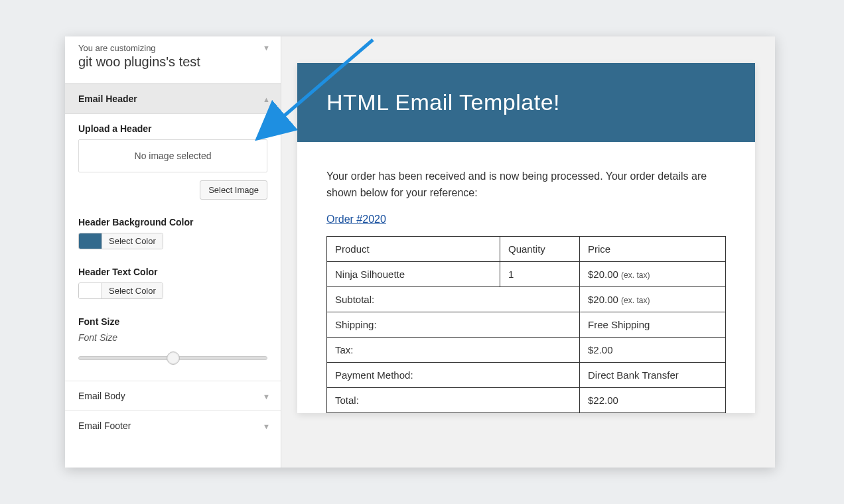 Image resolution: width=844 pixels, height=504 pixels. Describe the element at coordinates (414, 249) in the screenshot. I see `col-product: Product` at that location.